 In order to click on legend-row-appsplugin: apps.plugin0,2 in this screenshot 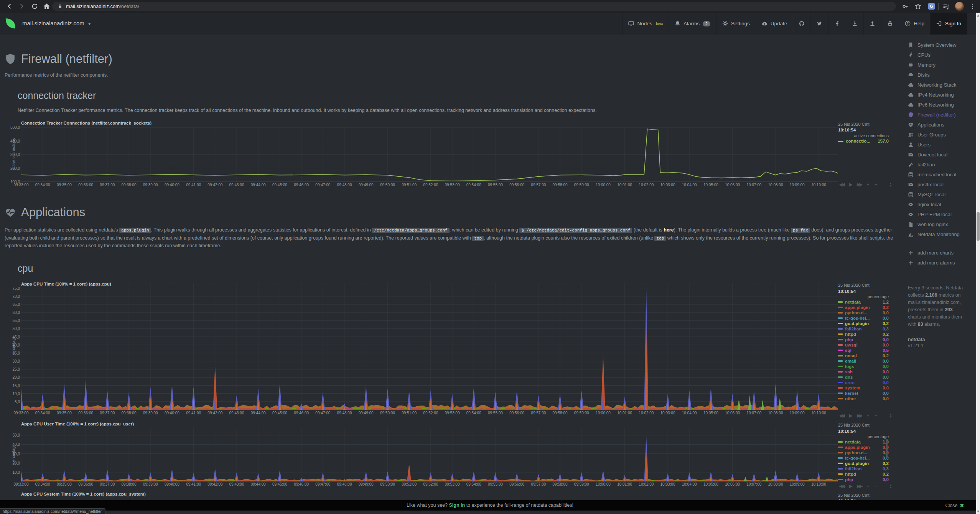, I will do `click(867, 307)`.